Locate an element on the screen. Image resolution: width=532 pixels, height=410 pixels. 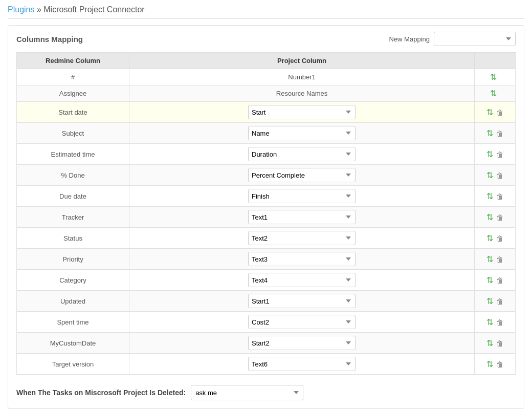
project-col-cell: Number1 is located at coordinates (302, 77).